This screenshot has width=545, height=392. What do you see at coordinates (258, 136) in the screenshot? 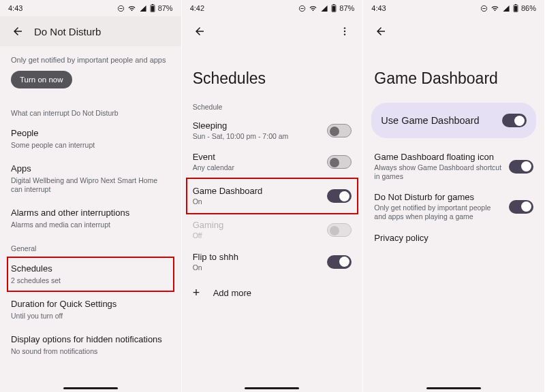
I see `row-sub: Sun - Sat, 10:00 pm - 7:00 am` at bounding box center [258, 136].